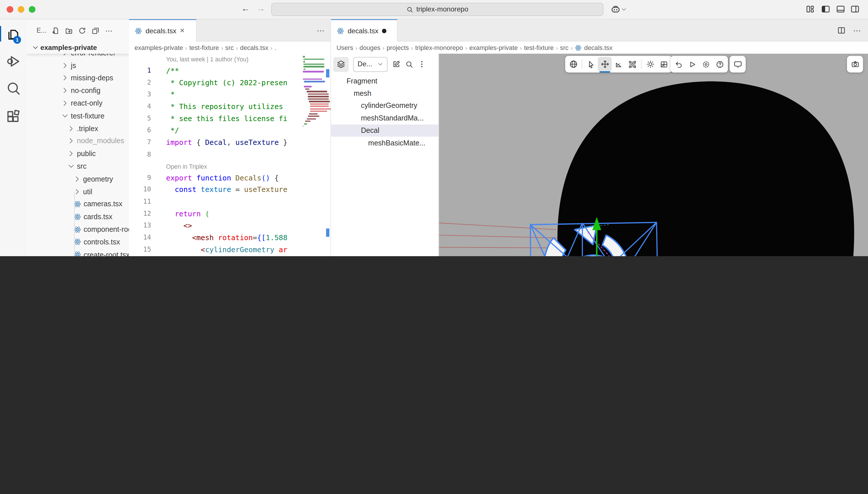 The image size is (868, 494). Describe the element at coordinates (78, 65) in the screenshot. I see `tree-item-js: js` at that location.